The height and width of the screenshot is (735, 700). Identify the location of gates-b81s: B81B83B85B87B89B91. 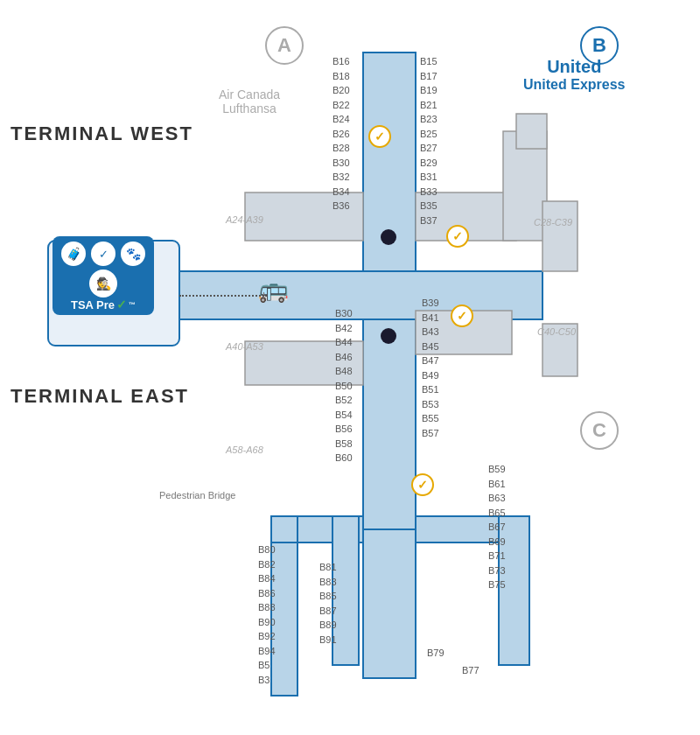
(328, 604).